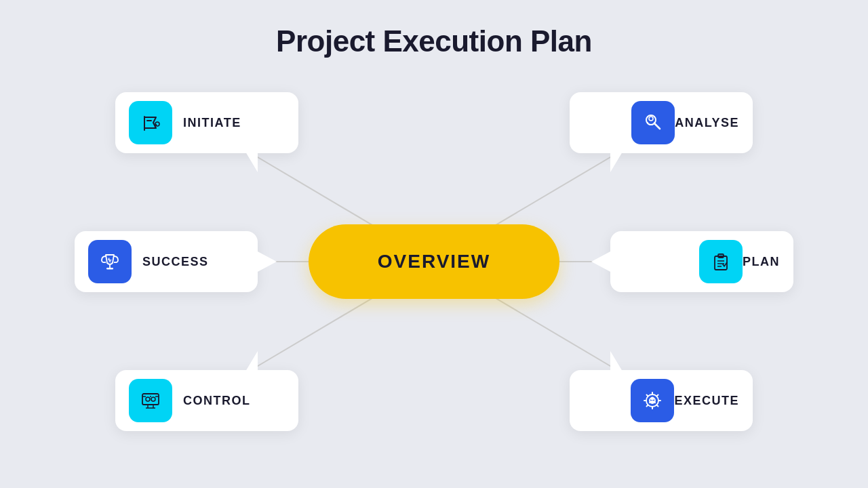 The image size is (868, 488). Describe the element at coordinates (166, 262) in the screenshot. I see `success-card: SUCCESS` at that location.